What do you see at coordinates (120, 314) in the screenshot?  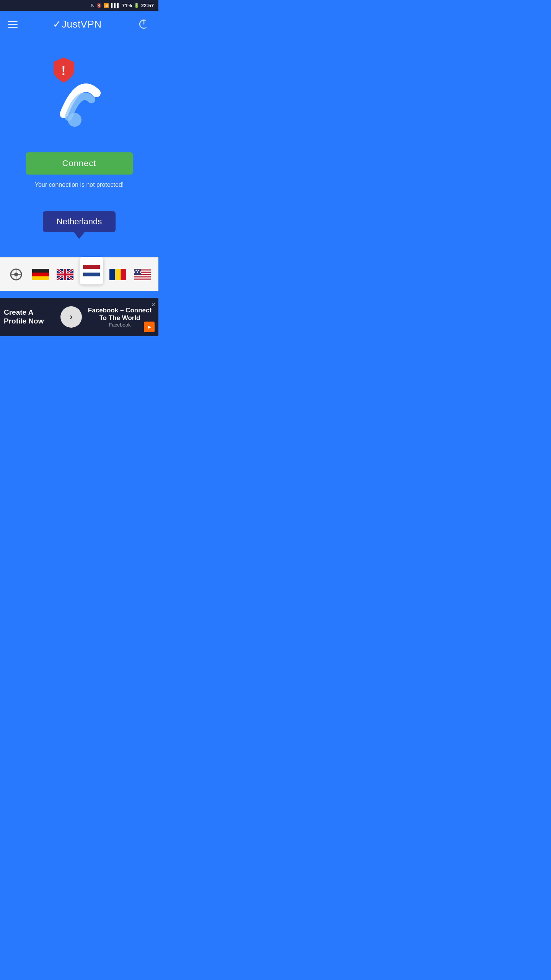 I see `ad-title: Facebook – Connect To The World` at bounding box center [120, 314].